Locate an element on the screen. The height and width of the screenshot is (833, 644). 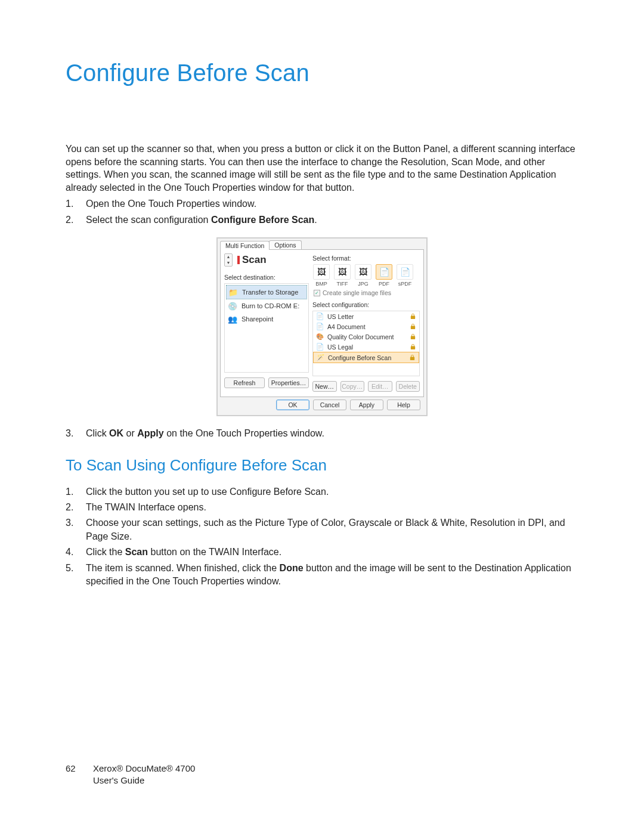
step-text: Click the Scan button on the TWAIN Inter… is located at coordinates (184, 552).